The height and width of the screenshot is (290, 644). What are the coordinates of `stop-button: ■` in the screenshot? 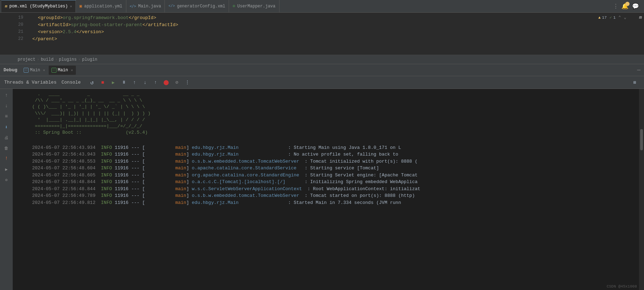 It's located at (103, 83).